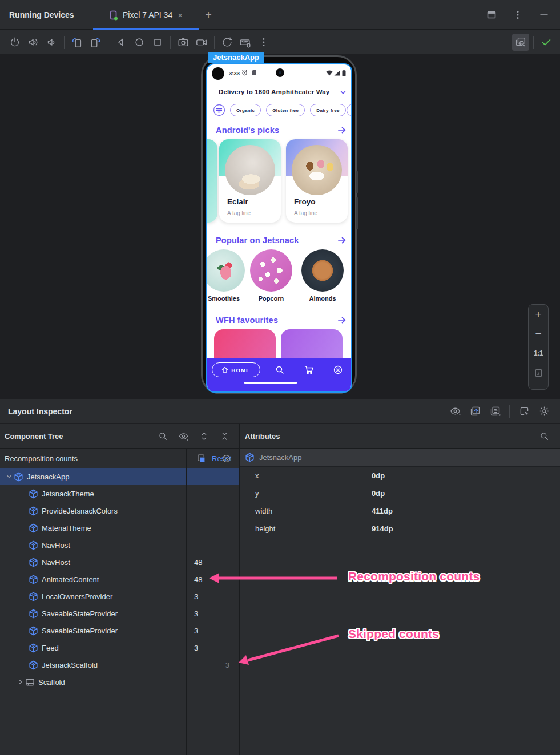 Image resolution: width=560 pixels, height=755 pixels. What do you see at coordinates (257, 240) in the screenshot?
I see `section-title-popular: Popular on Jetsnack` at bounding box center [257, 240].